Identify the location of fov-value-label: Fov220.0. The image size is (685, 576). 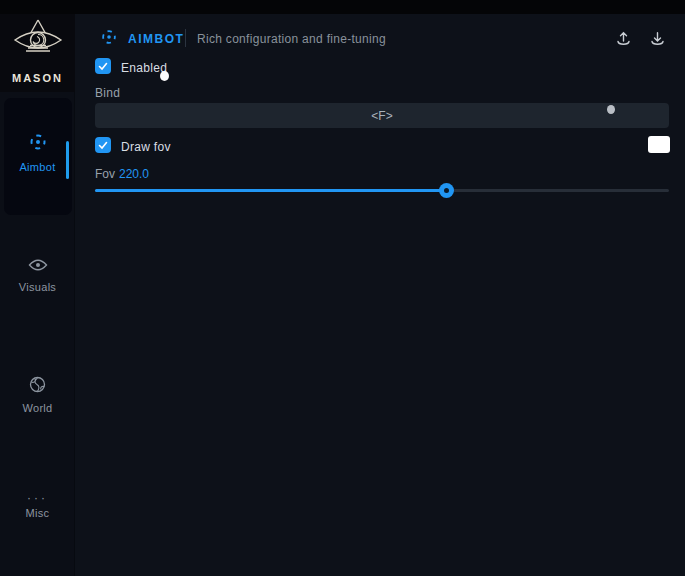
(122, 174).